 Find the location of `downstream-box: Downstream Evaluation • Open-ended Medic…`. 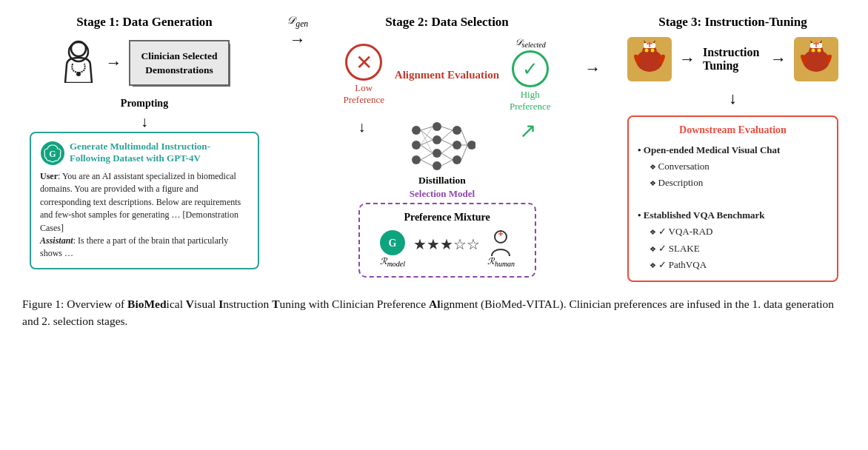

downstream-box: Downstream Evaluation • Open-ended Medic… is located at coordinates (733, 198).